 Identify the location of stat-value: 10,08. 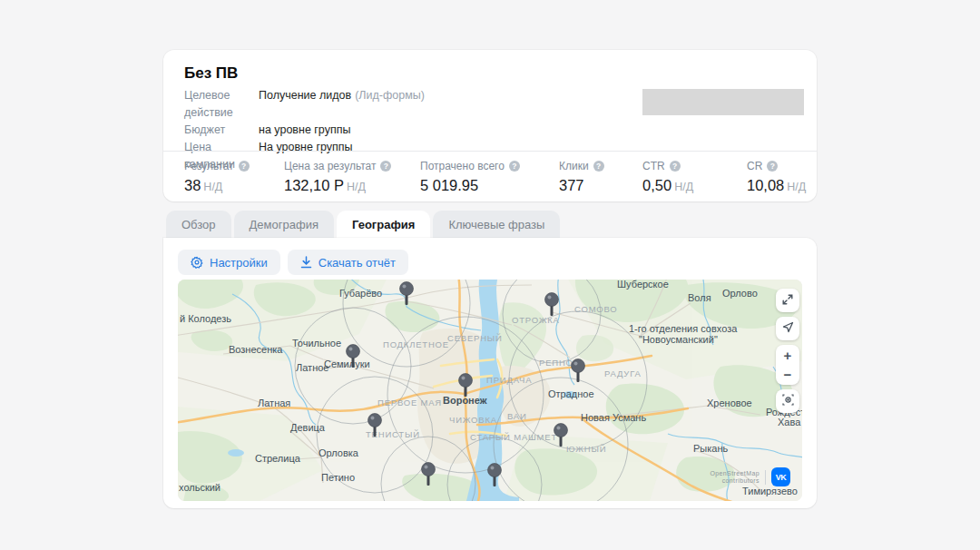
(766, 185).